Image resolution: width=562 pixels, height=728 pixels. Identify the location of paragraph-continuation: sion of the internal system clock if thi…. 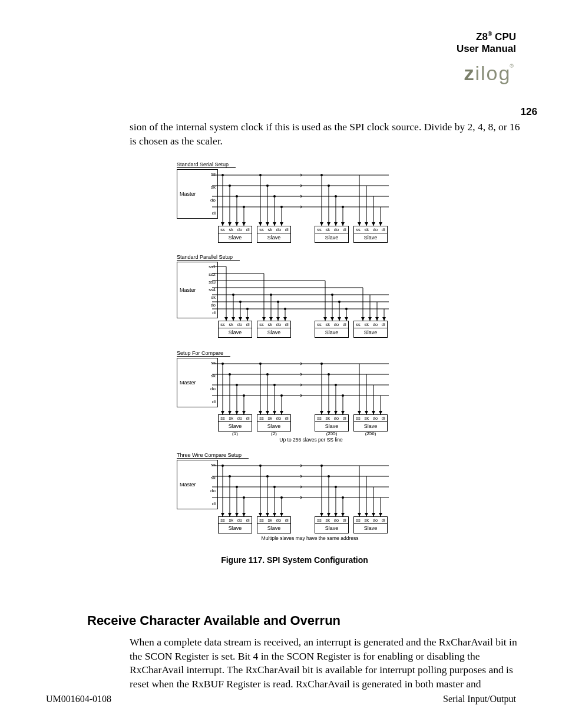
(327, 134).